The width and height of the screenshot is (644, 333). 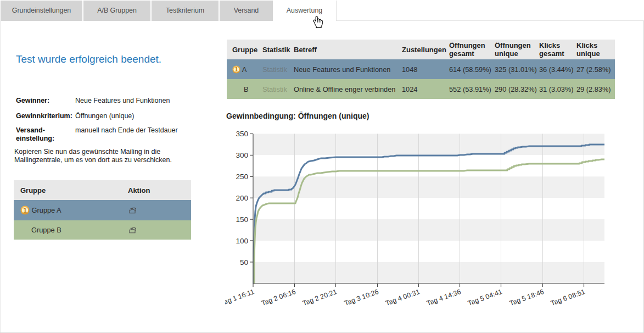 What do you see at coordinates (242, 220) in the screenshot?
I see `svg-text: 150` at bounding box center [242, 220].